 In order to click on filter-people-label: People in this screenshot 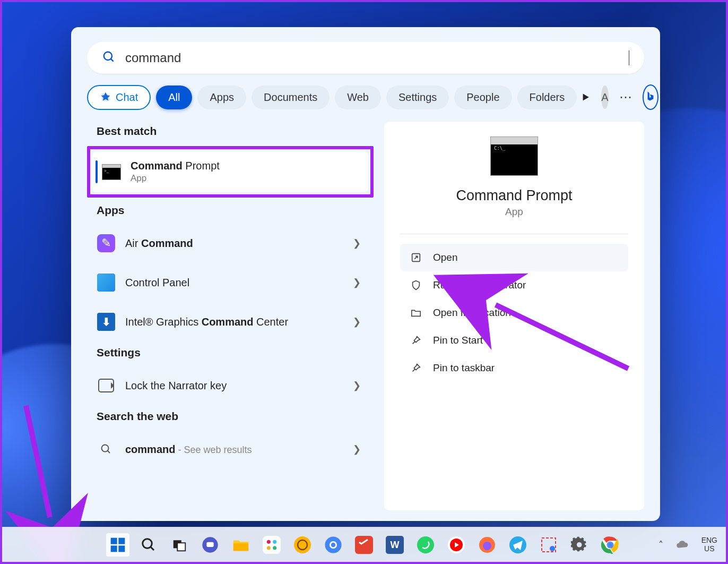, I will do `click(483, 98)`.